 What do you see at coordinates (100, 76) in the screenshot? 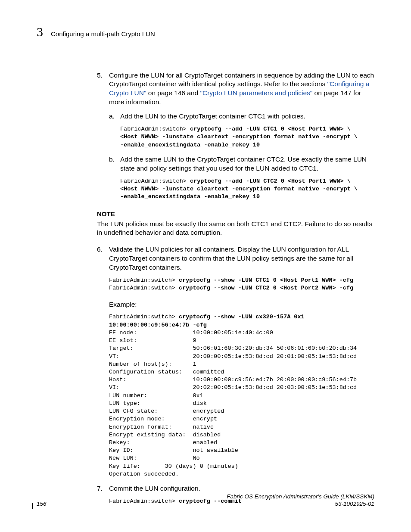
I see `step-number: 5.` at bounding box center [100, 76].